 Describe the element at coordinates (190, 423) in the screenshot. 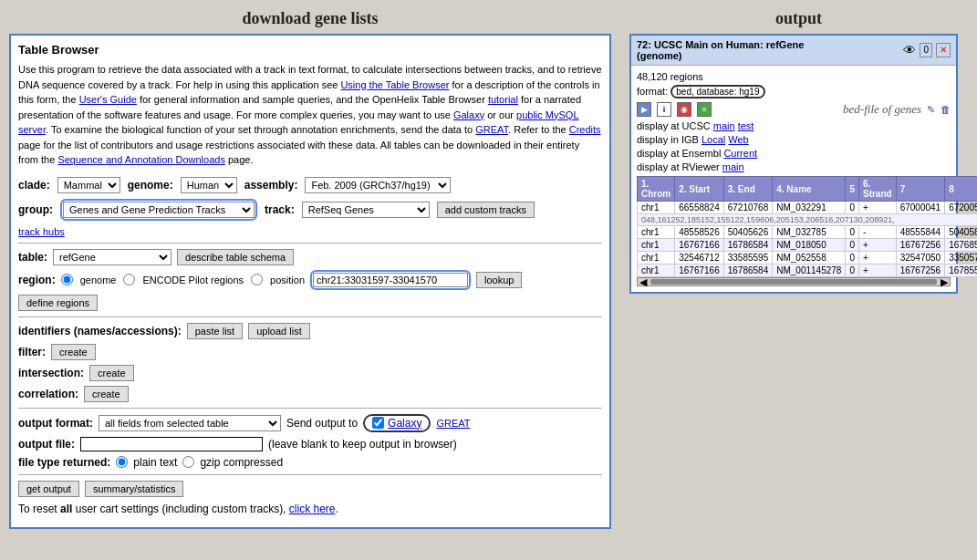

I see `output-format-select: all fields from selected table` at that location.